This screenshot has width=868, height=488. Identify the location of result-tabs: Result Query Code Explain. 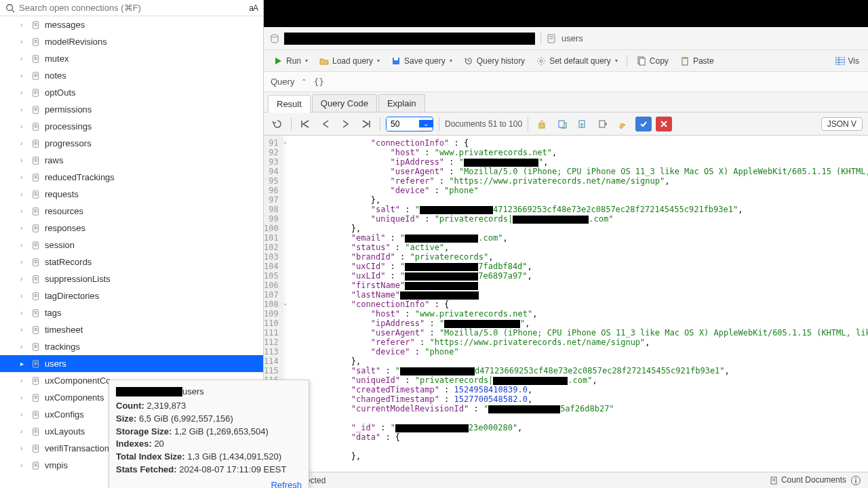
(566, 102).